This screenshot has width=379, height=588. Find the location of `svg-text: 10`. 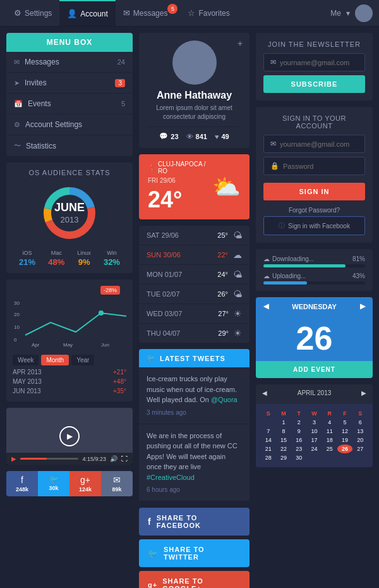

svg-text: 10 is located at coordinates (16, 328).